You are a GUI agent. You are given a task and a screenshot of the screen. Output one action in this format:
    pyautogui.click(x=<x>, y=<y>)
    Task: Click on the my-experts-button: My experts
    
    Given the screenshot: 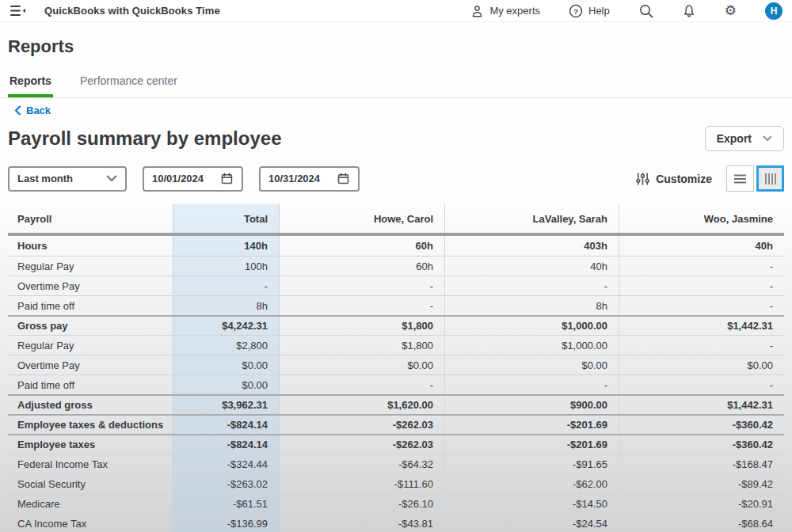 What is the action you would take?
    pyautogui.click(x=505, y=11)
    